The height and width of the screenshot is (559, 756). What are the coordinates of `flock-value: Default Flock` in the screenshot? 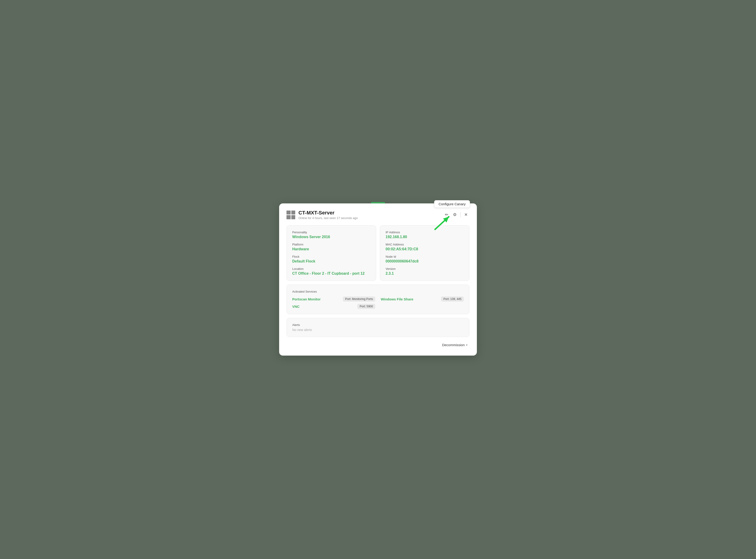 It's located at (332, 261).